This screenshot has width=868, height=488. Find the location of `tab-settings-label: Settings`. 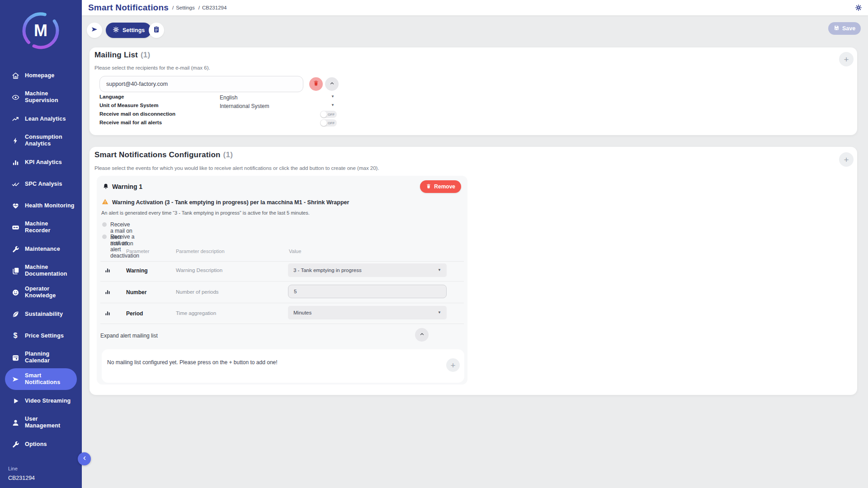

tab-settings-label: Settings is located at coordinates (134, 30).